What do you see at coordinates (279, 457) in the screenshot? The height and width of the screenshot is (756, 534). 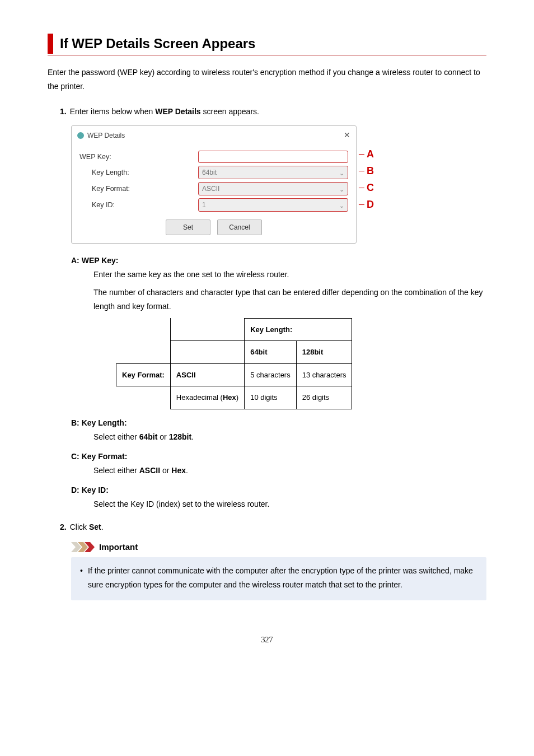 I see `def-c-term: C: Key Format:` at bounding box center [279, 457].